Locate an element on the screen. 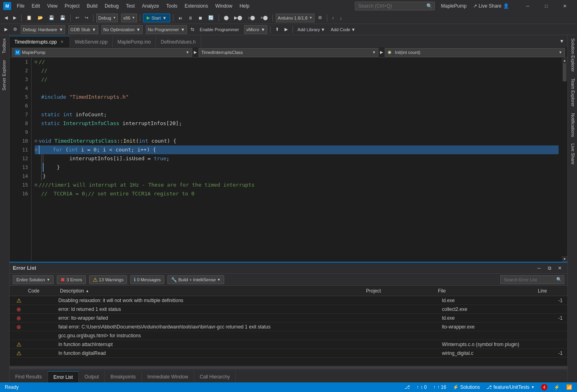 This screenshot has width=577, height=392. tab-timed-interrupts: TimedInterrupts.cpp ✕ is located at coordinates (40, 42).